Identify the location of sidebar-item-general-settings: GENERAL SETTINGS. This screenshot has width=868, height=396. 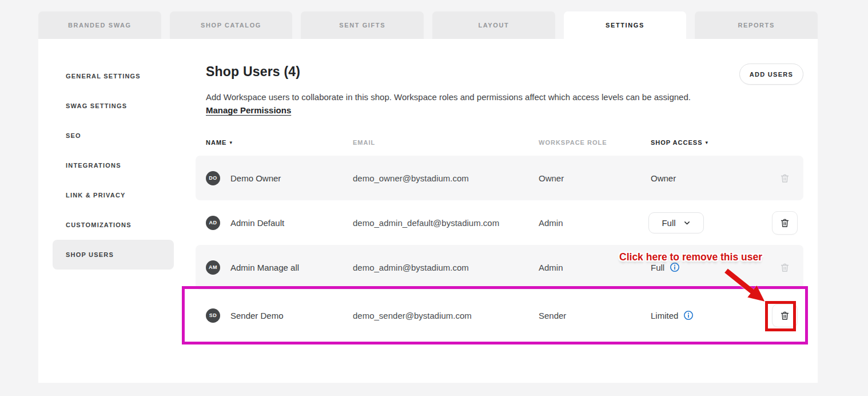
(113, 76).